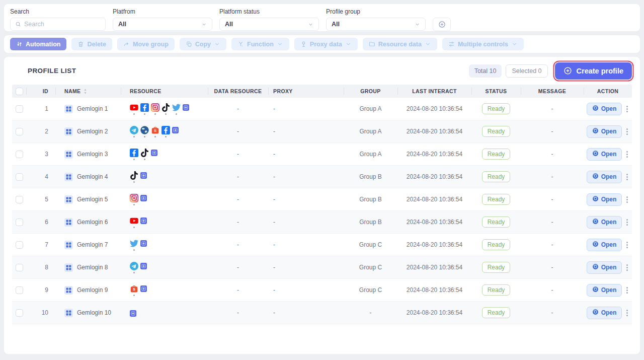  I want to click on row-name: Gemlogin 1, so click(88, 109).